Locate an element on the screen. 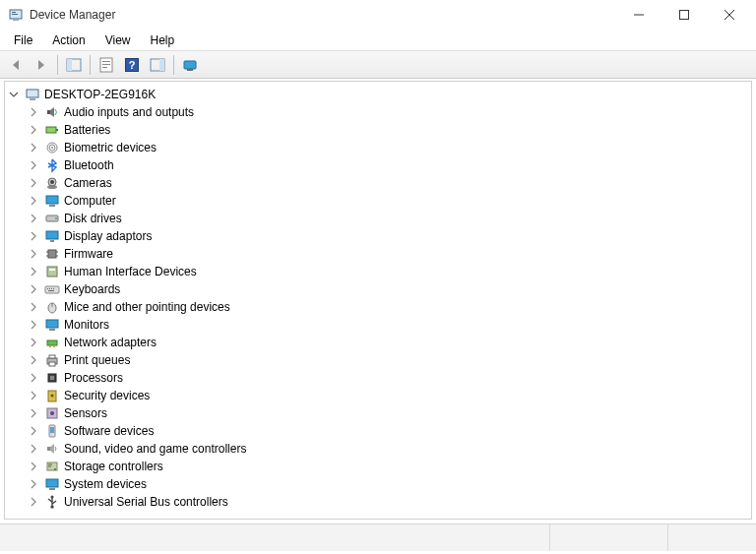  storage-icon is located at coordinates (52, 466).